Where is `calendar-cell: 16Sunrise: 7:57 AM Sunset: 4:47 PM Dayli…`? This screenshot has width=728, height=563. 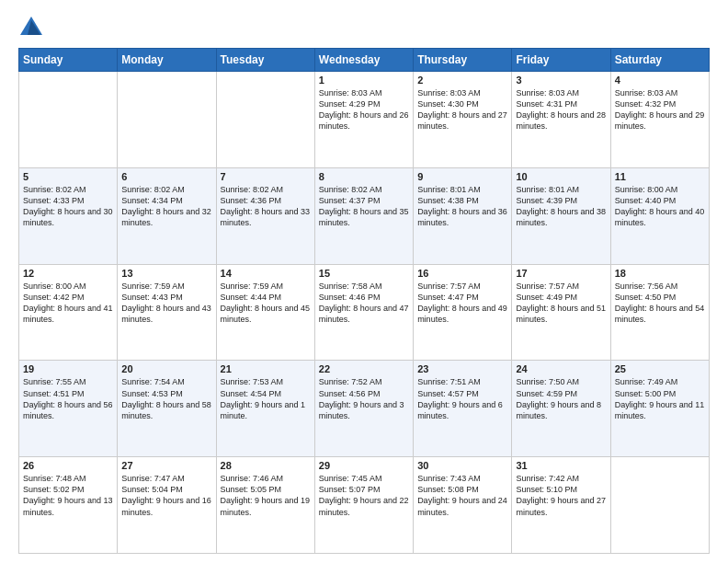 calendar-cell: 16Sunrise: 7:57 AM Sunset: 4:47 PM Dayli… is located at coordinates (463, 313).